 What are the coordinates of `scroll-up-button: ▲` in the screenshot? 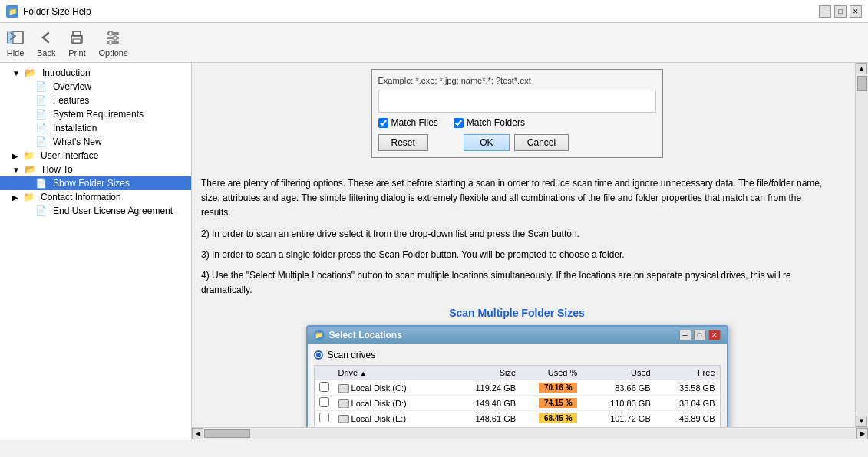 It's located at (861, 69).